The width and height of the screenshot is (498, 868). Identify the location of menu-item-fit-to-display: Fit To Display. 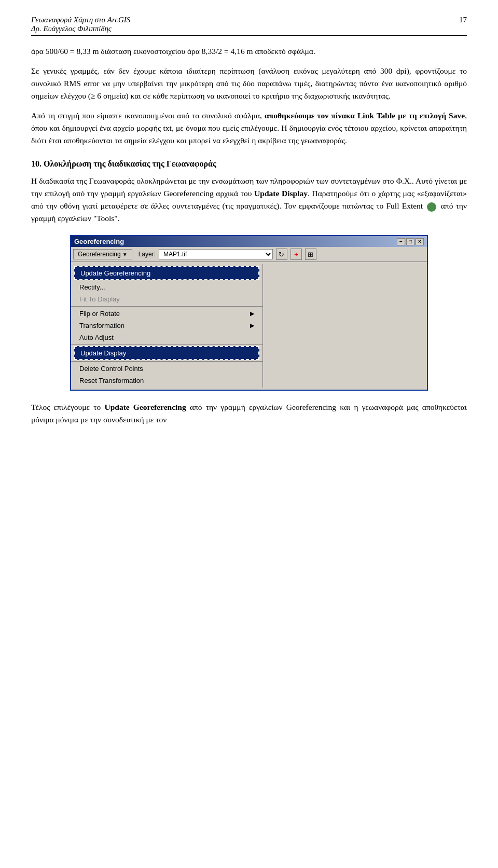
(167, 299).